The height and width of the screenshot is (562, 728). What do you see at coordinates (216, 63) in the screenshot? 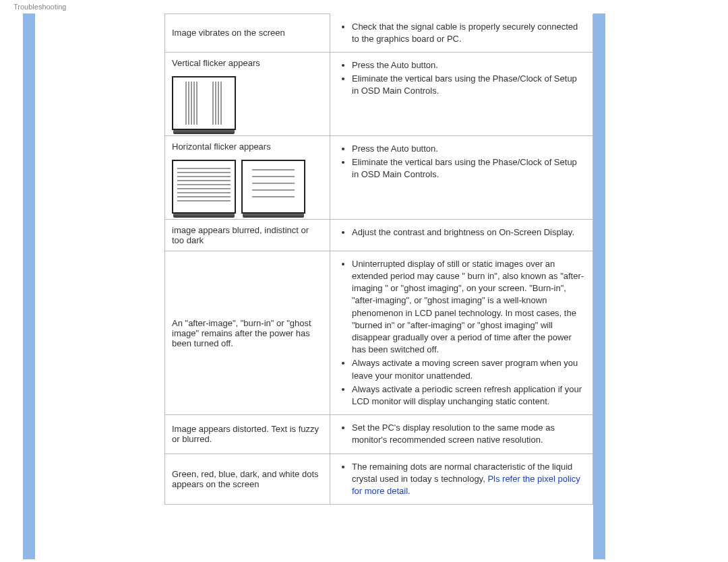
I see `problem-text: Vertical flicker appears` at bounding box center [216, 63].